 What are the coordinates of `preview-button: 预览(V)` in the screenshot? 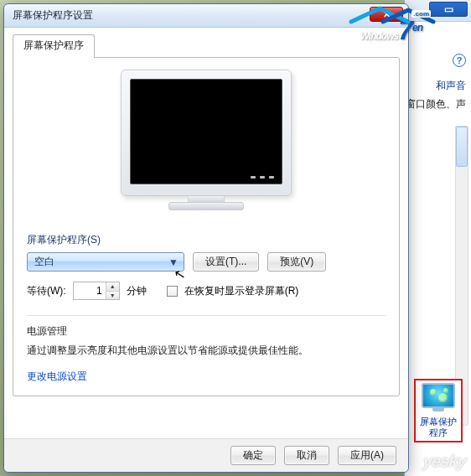 It's located at (297, 261).